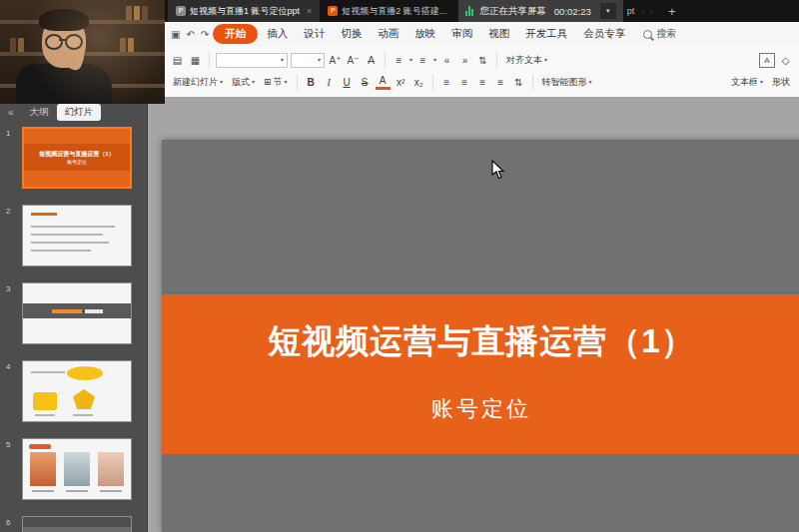 The width and height of the screenshot is (799, 532). What do you see at coordinates (567, 82) in the screenshot?
I see `to-smartart-button: 转智能图形 ▾` at bounding box center [567, 82].